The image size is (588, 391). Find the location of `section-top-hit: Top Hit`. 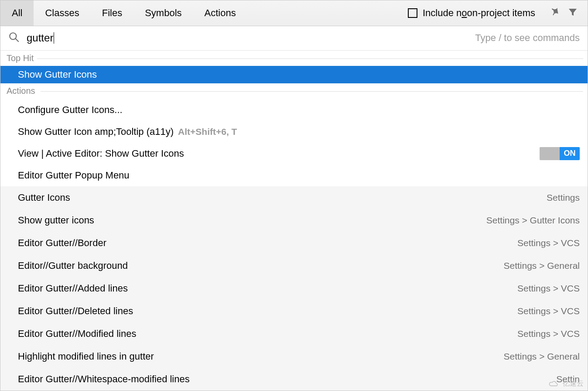

section-top-hit: Top Hit is located at coordinates (294, 58).